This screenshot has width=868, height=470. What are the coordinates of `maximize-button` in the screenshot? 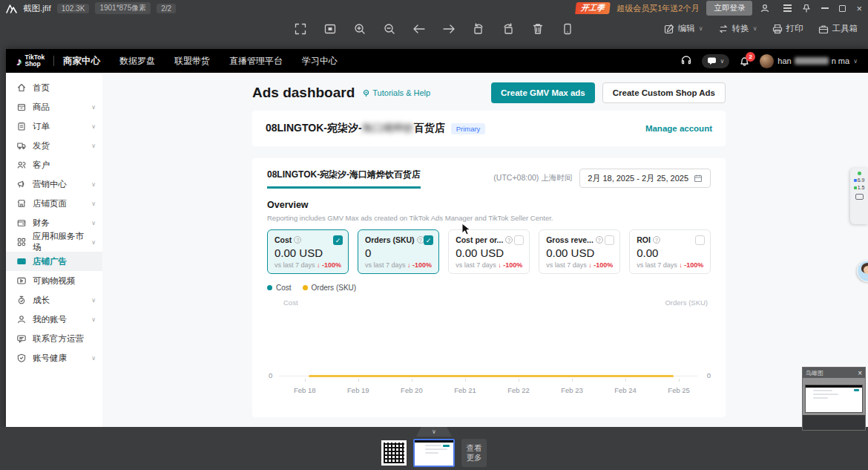 It's located at (843, 9).